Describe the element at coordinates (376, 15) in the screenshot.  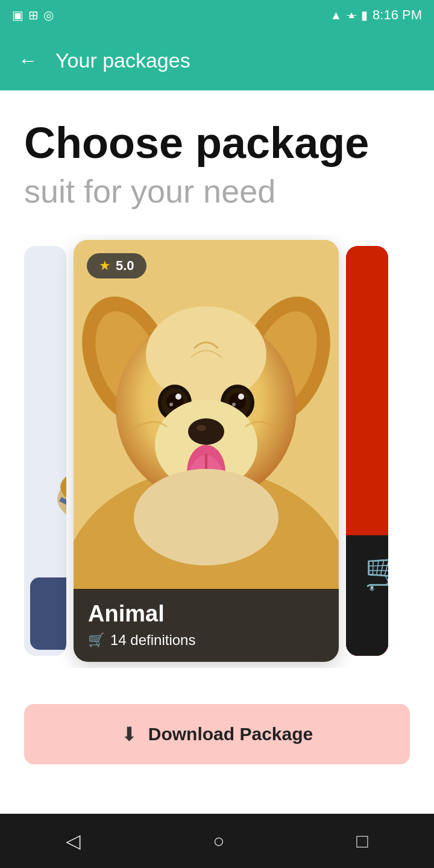
I see `status-bar-right-icons: ▲ ▲ ▮ 8:16 PM` at that location.